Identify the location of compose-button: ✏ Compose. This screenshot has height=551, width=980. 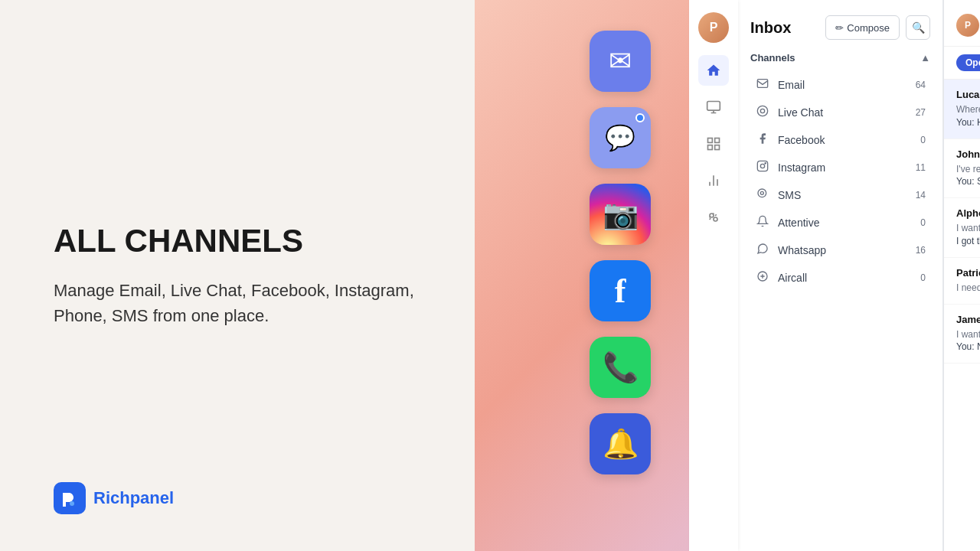
(862, 28).